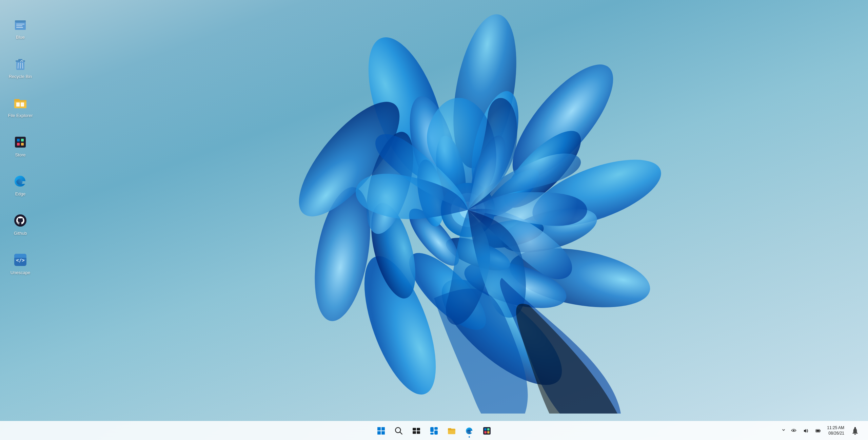 The height and width of the screenshot is (440, 868). Describe the element at coordinates (806, 431) in the screenshot. I see `system-tray-volume` at that location.